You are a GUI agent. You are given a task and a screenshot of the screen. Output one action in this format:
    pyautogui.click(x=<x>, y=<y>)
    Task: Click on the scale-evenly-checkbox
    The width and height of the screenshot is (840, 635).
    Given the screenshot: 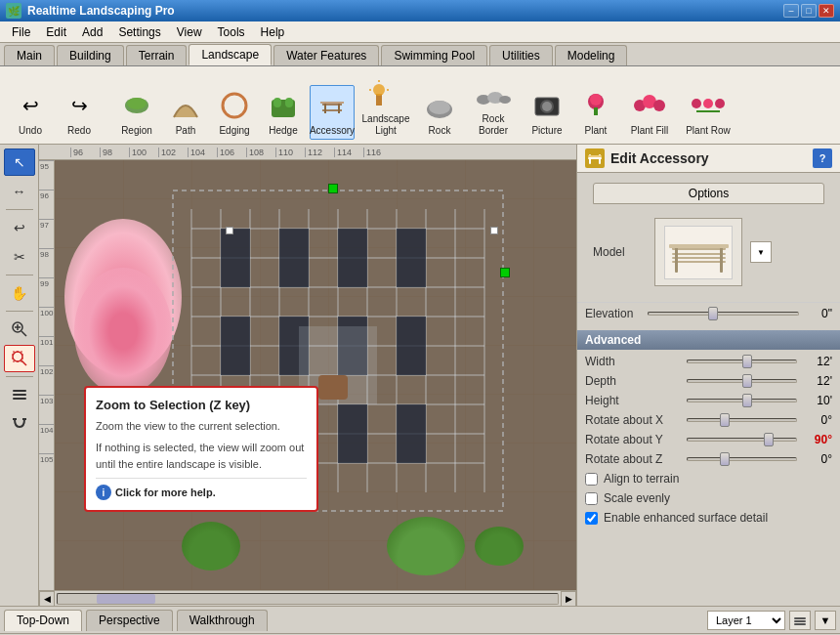 What is the action you would take?
    pyautogui.click(x=592, y=498)
    